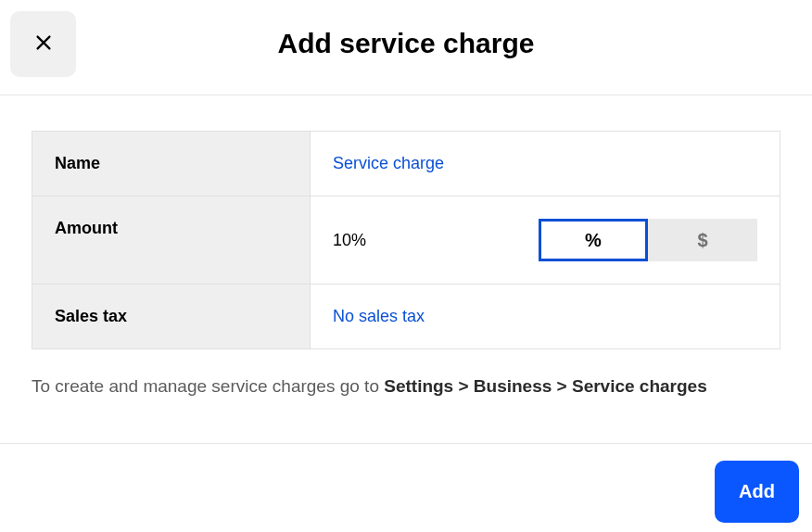 Image resolution: width=812 pixels, height=532 pixels. What do you see at coordinates (756, 491) in the screenshot?
I see `add-button: Add` at bounding box center [756, 491].